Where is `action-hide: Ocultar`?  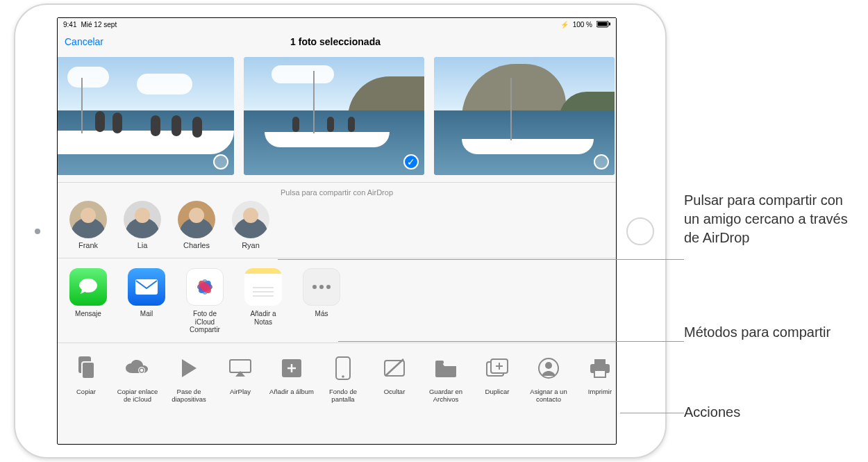 action-hide: Ocultar is located at coordinates (394, 378).